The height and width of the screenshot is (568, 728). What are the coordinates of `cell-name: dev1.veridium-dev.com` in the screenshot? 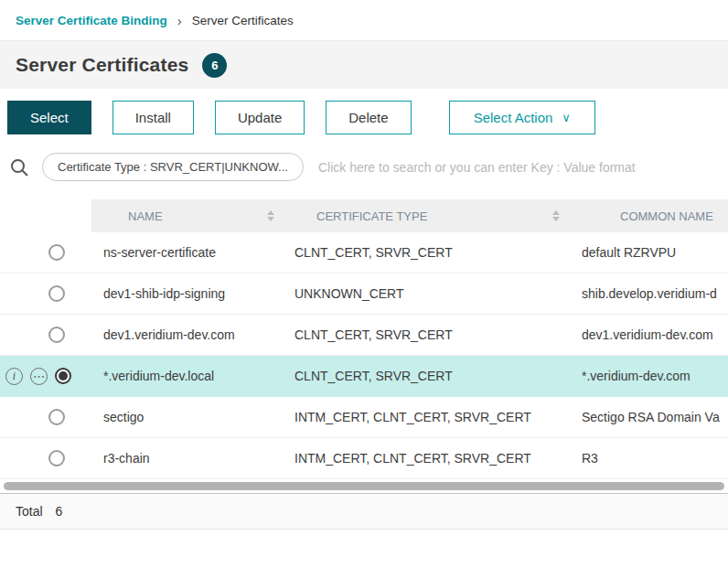 It's located at (187, 335).